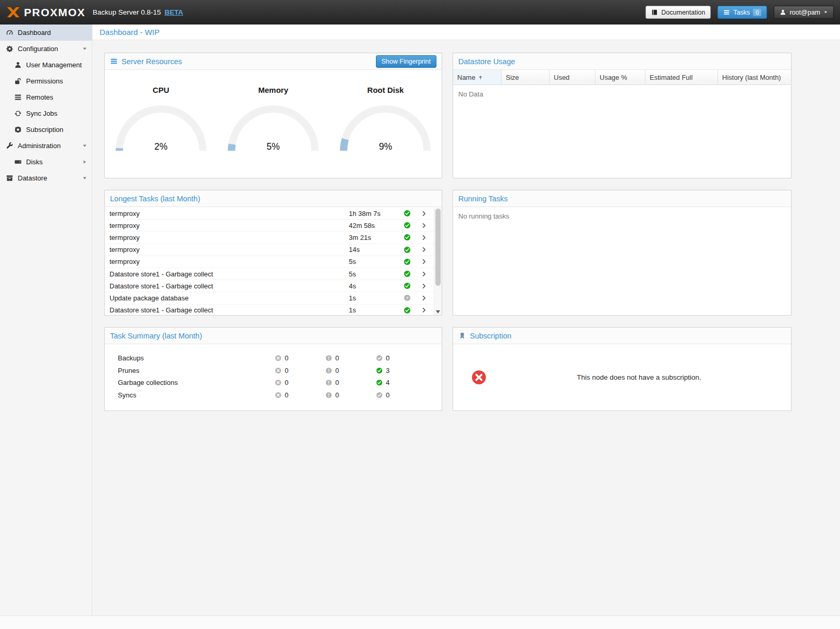  What do you see at coordinates (273, 62) in the screenshot?
I see `server-resources-header: Server Resources Show Fingerprint` at bounding box center [273, 62].